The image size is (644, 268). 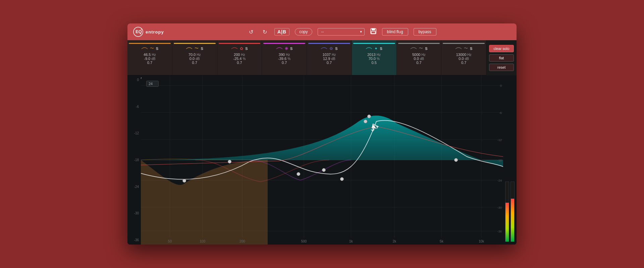 I want to click on db-label-neg12: -12, so click(x=134, y=133).